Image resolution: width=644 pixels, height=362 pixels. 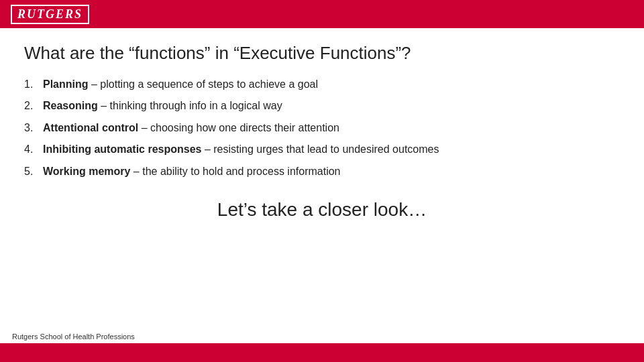 I want to click on list-number-5: 5., so click(x=34, y=172).